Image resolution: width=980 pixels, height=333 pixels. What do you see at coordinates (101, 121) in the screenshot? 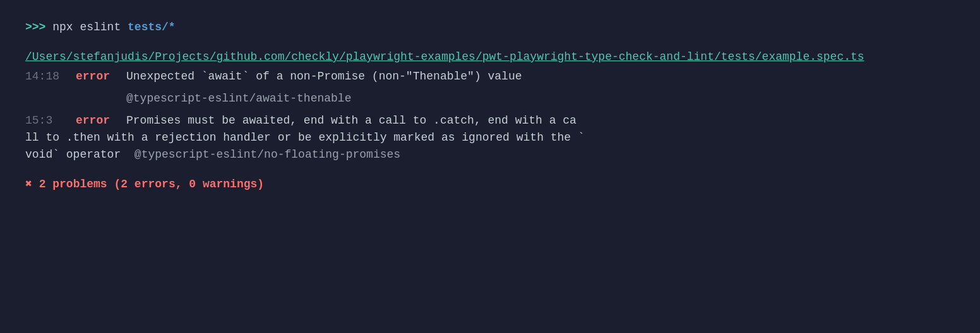
I see `error-2-label: error` at bounding box center [101, 121].